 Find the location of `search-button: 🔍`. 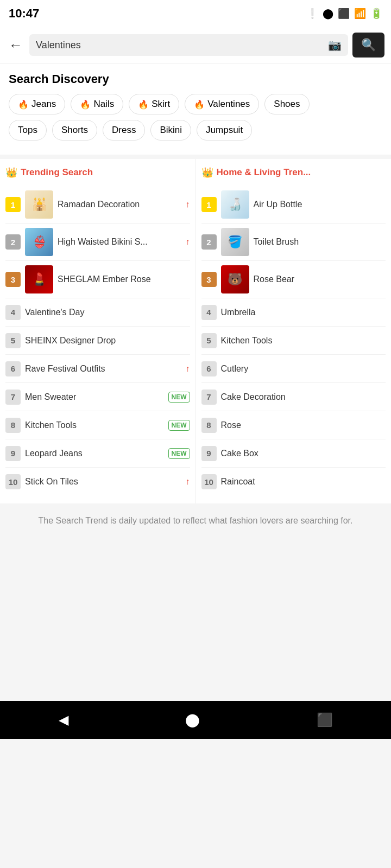

search-button: 🔍 is located at coordinates (368, 45).